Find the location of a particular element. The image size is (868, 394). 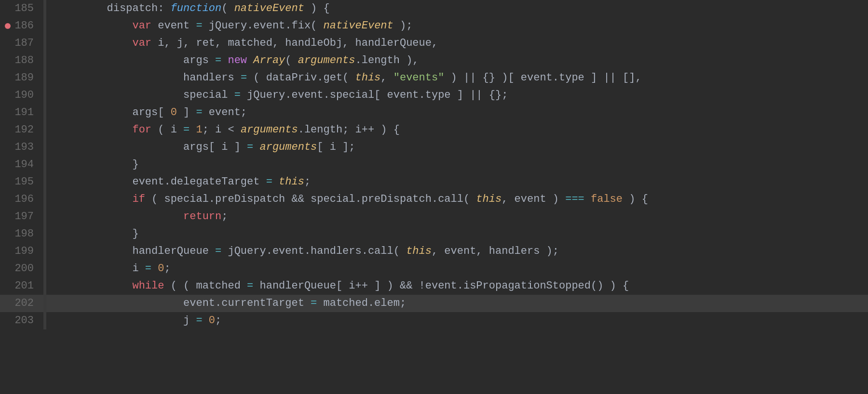

line-number: 196 is located at coordinates (22, 199).